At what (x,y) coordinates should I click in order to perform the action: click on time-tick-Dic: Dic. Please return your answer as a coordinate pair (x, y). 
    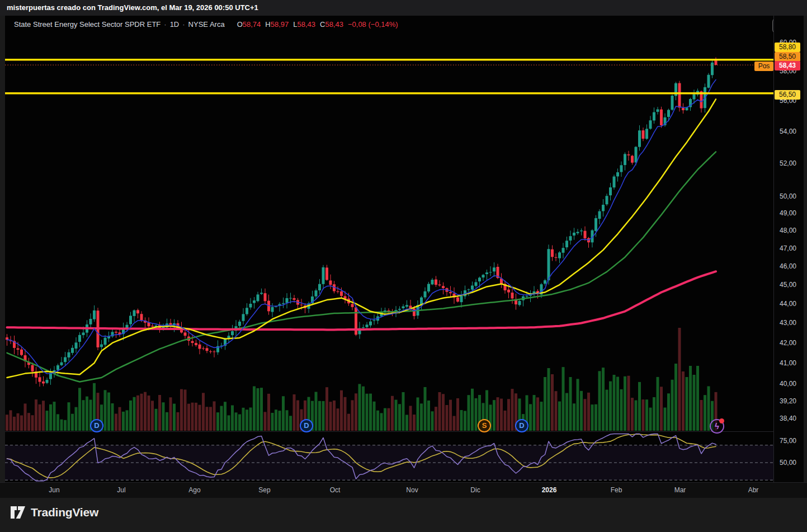
    Looking at the image, I should click on (475, 490).